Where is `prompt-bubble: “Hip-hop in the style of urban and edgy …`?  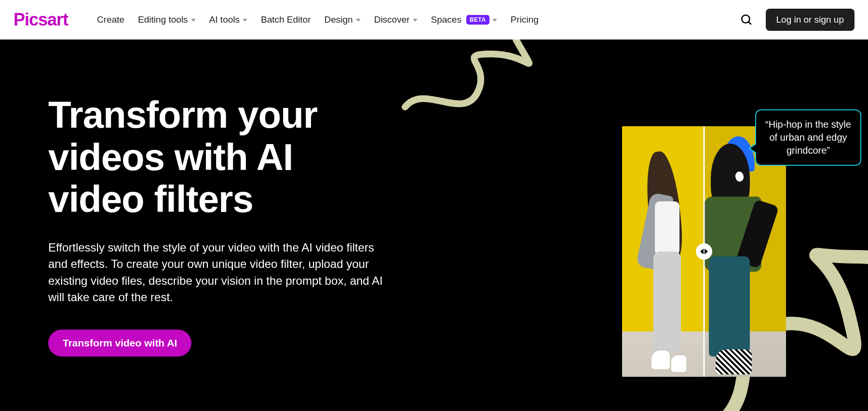
prompt-bubble: “Hip-hop in the style of urban and edgy … is located at coordinates (808, 138).